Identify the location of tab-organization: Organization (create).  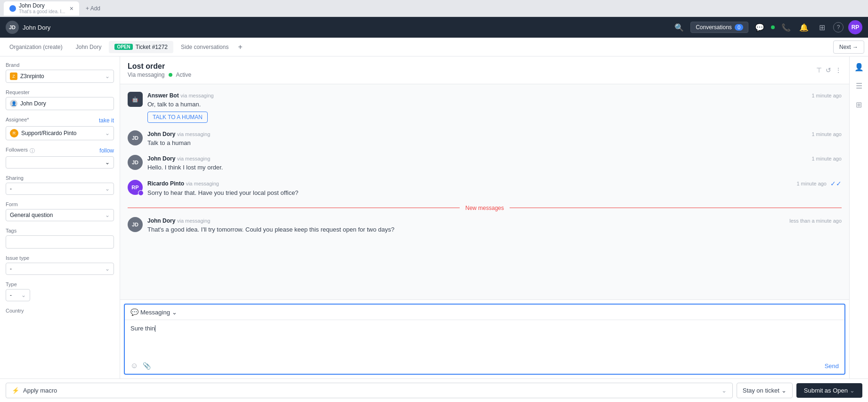
(36, 47).